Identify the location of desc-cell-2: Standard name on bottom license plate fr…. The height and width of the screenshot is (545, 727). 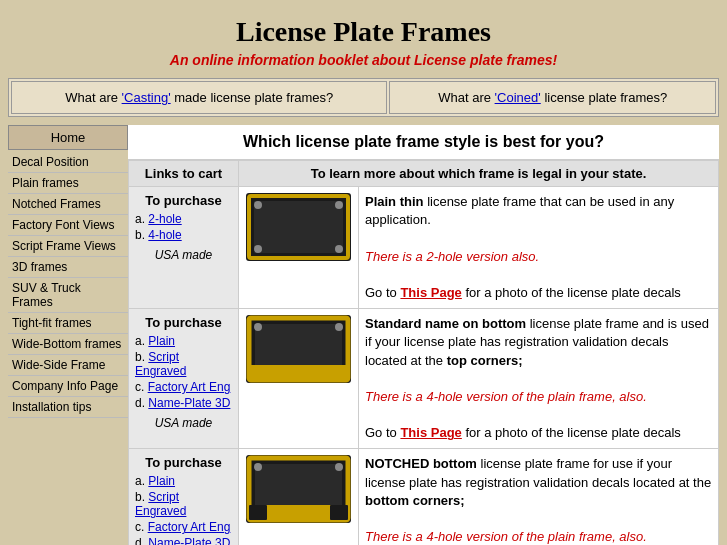
(539, 379).